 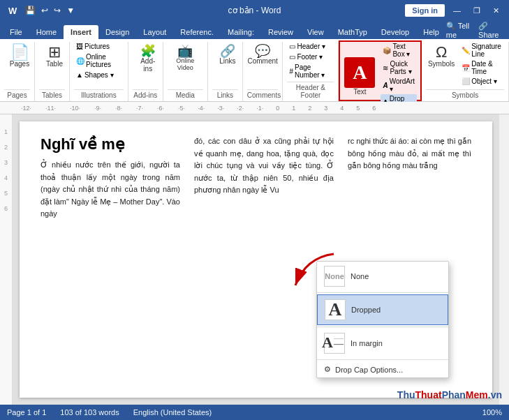 What do you see at coordinates (80, 46) in the screenshot?
I see `pictures-icon: 🖼` at bounding box center [80, 46].